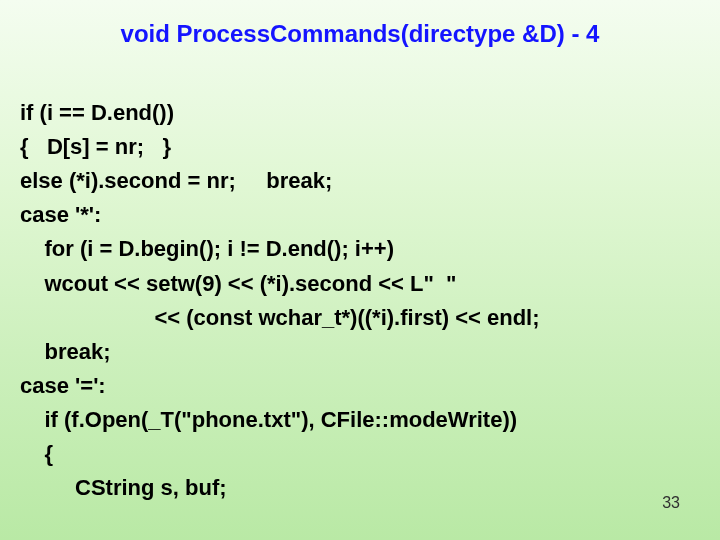 This screenshot has width=720, height=540. I want to click on code-line: case '*':, so click(60, 214).